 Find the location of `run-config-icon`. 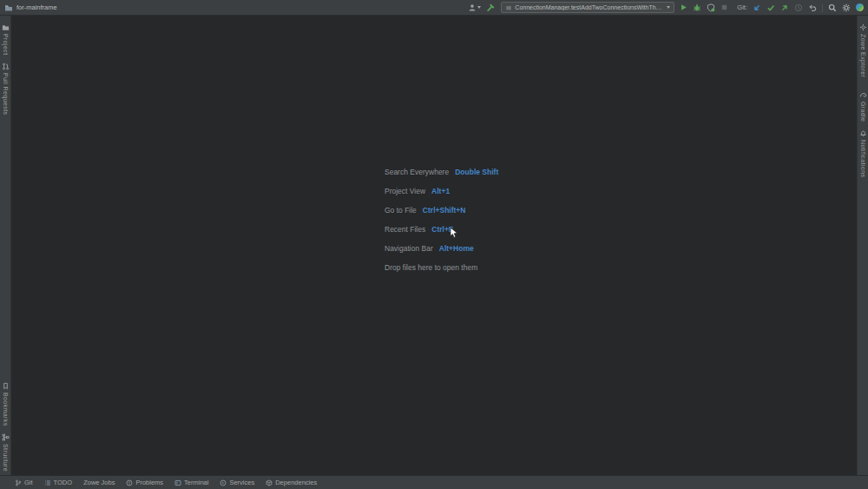

run-config-icon is located at coordinates (509, 8).